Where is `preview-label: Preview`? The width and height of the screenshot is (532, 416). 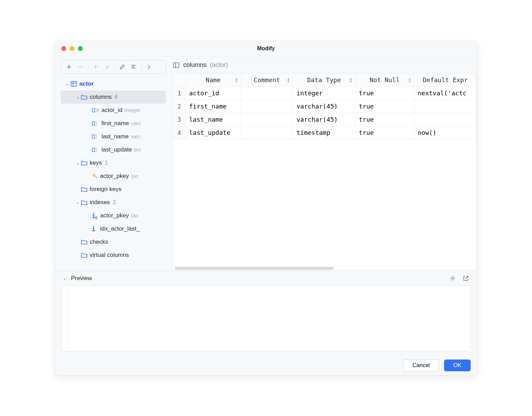
preview-label: Preview is located at coordinates (81, 278).